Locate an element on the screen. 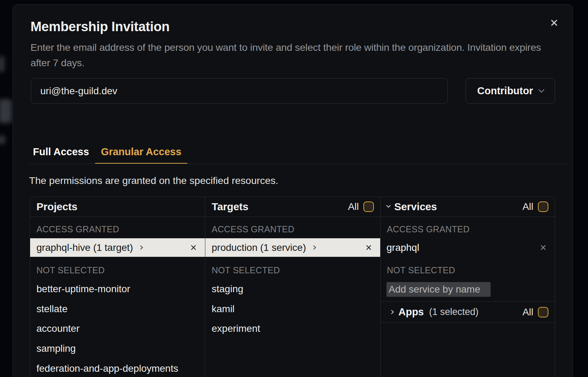 This screenshot has height=377, width=588. apps-all: All is located at coordinates (535, 312).